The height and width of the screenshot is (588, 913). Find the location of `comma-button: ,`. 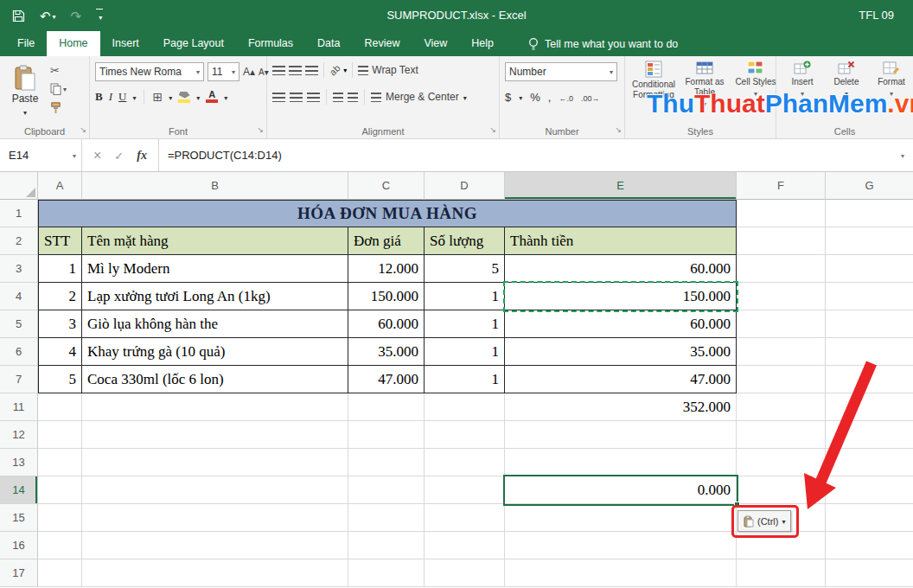

comma-button: , is located at coordinates (550, 97).